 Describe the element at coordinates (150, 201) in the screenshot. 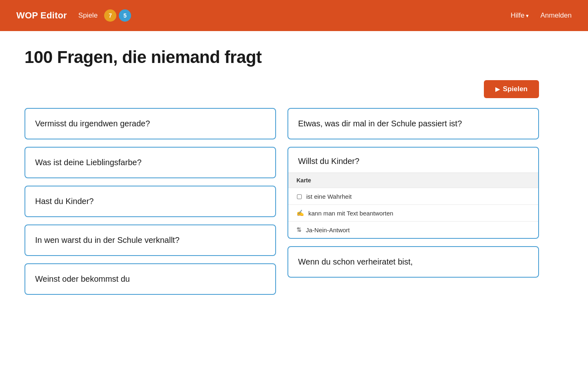

I see `card-5: Hast du Kinder?` at that location.